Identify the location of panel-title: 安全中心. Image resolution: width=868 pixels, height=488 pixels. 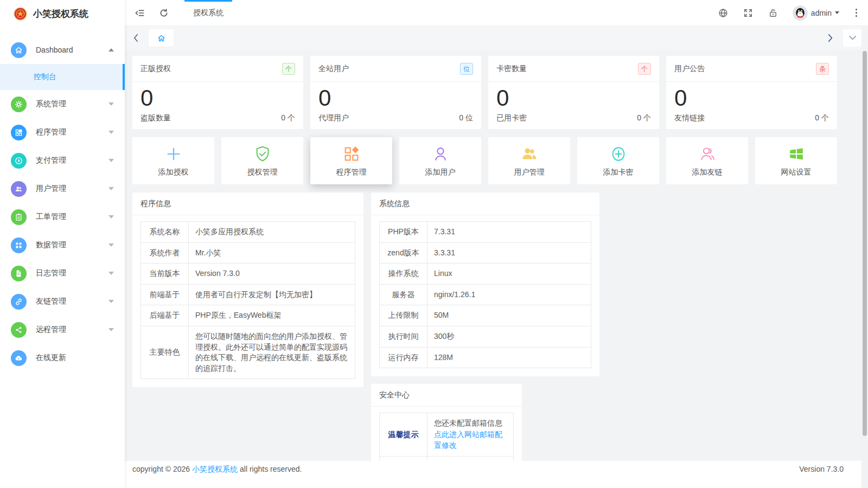
(446, 395).